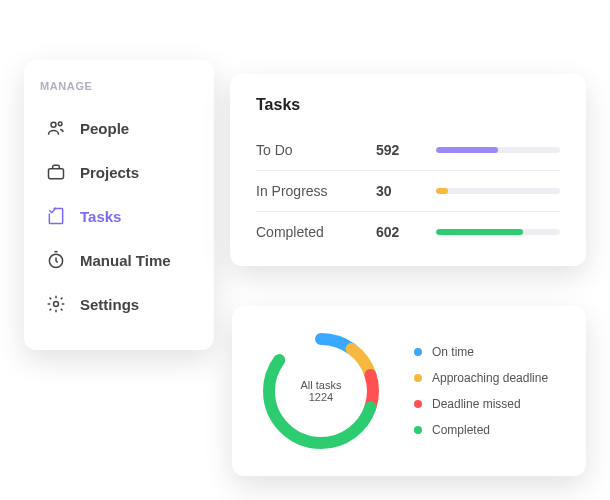 This screenshot has width=610, height=500. I want to click on task-label: In Progress, so click(316, 191).